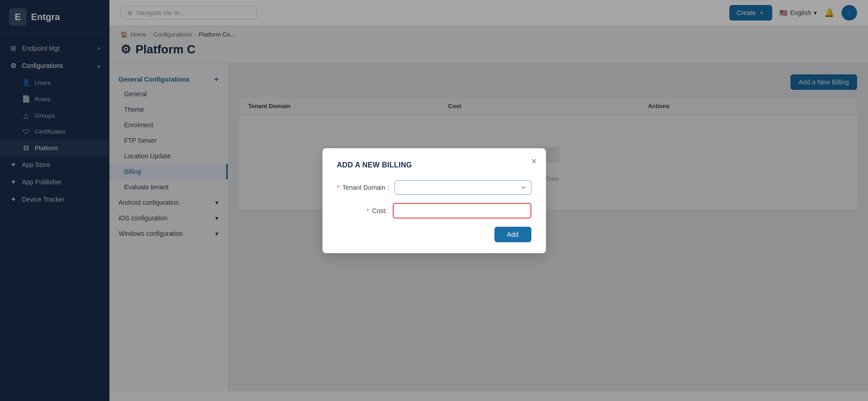 Image resolution: width=868 pixels, height=401 pixels. I want to click on modal-footer: Add, so click(434, 234).